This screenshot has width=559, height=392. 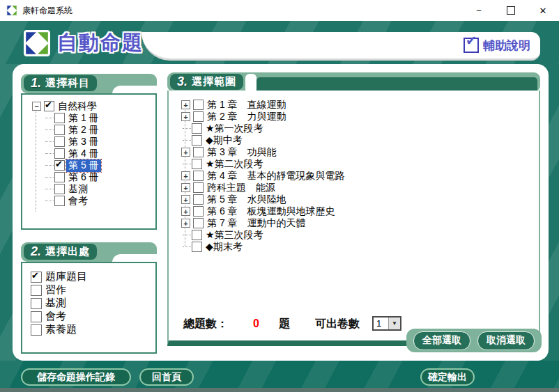 What do you see at coordinates (241, 188) in the screenshot?
I see `tree-item-label: 跨科主題 能源` at bounding box center [241, 188].